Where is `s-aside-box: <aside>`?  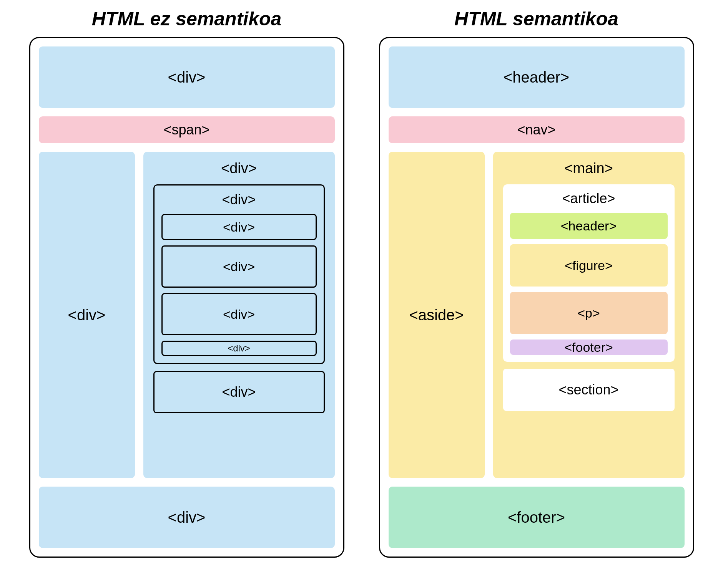 s-aside-box: <aside> is located at coordinates (437, 315).